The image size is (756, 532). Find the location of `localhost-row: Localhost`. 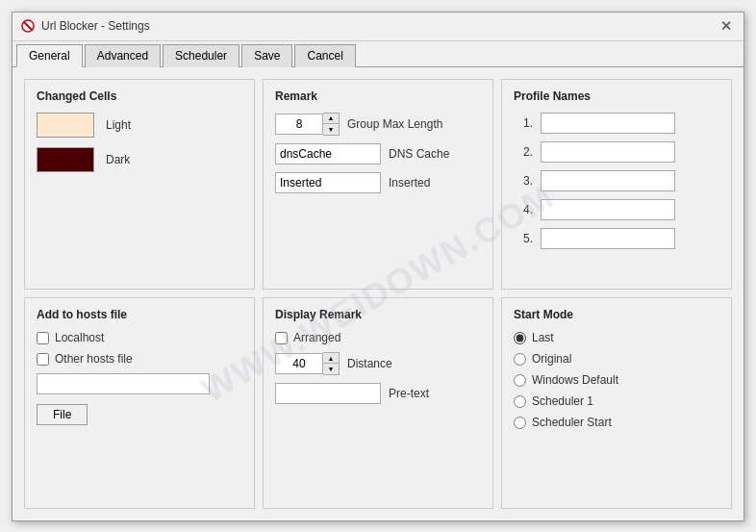

localhost-row: Localhost is located at coordinates (139, 338).